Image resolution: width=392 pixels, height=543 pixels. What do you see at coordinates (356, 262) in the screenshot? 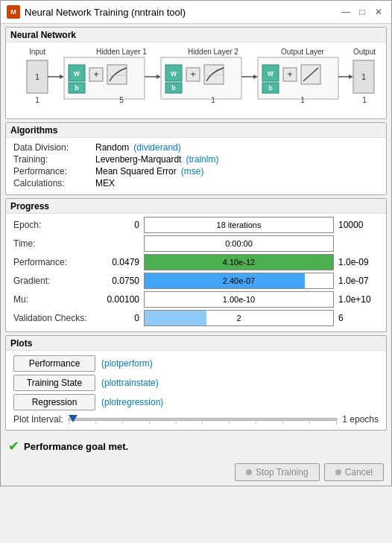
I see `progress-right-perf: 1.0e-09` at bounding box center [356, 262].